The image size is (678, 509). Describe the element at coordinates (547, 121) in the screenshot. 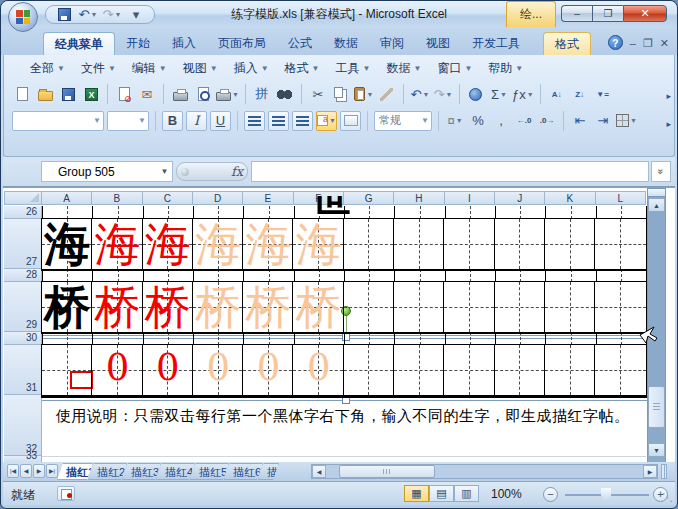

I see `decrease-decimal-button: .0→` at that location.